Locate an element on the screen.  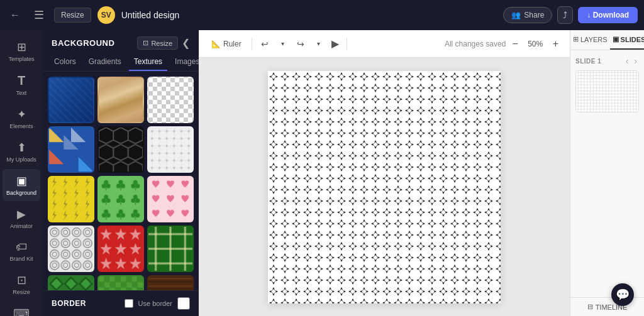
elements-icon: ✦ is located at coordinates (21, 114).